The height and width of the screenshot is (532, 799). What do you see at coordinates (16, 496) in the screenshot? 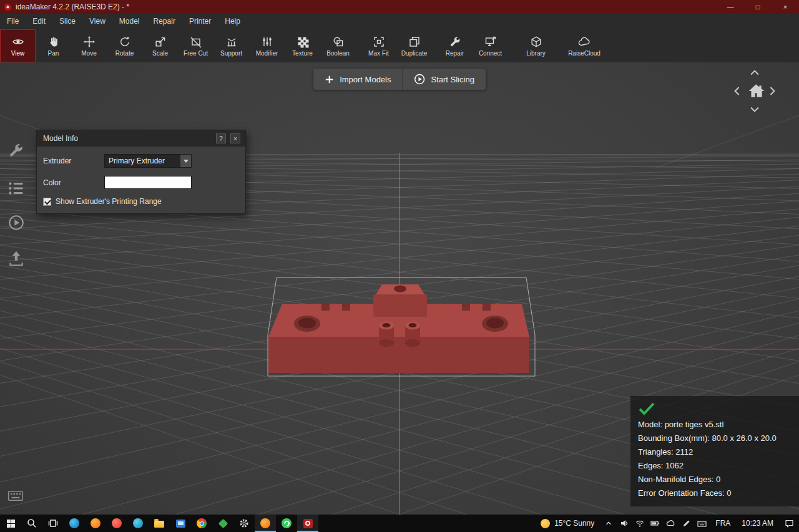
I see `virtual-keyboard-button` at bounding box center [16, 496].